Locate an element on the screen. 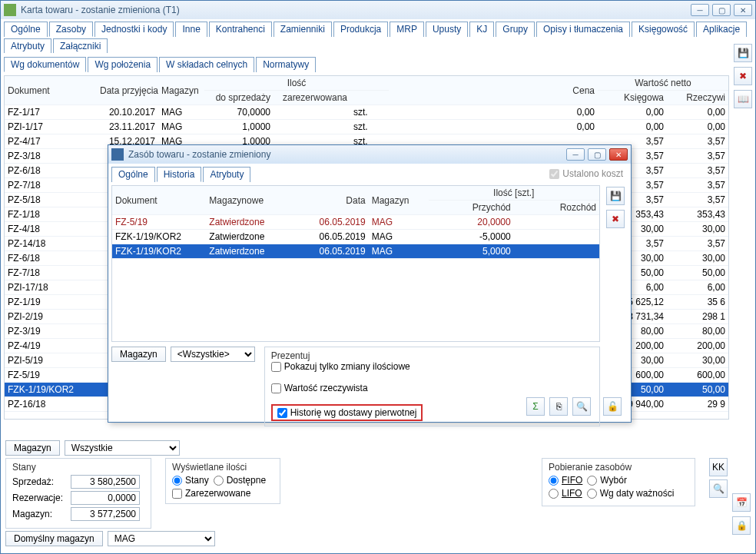 The height and width of the screenshot is (554, 756). tab-opisy-i-t-umaczenia: Opisy i tłumaczenia is located at coordinates (583, 29).